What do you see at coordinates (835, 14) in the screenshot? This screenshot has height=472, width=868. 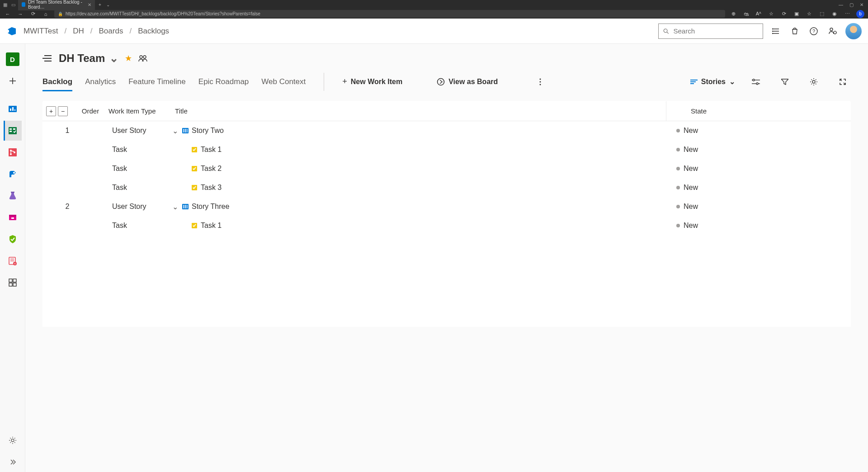 I see `profile-ext-icon: ◉` at bounding box center [835, 14].